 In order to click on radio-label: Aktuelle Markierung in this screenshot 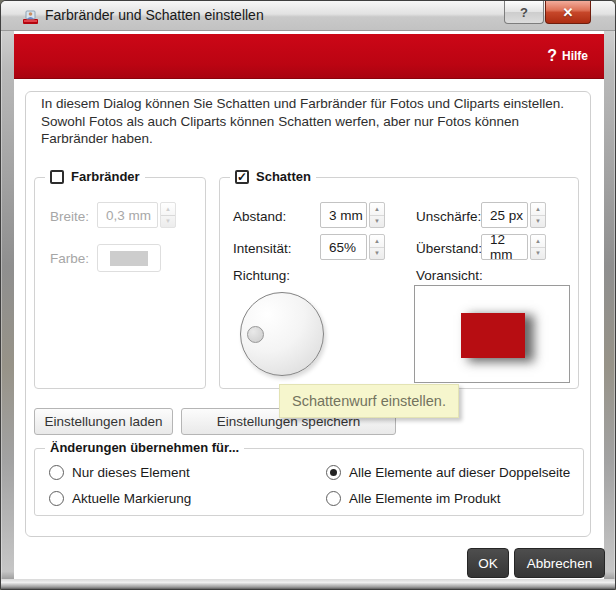, I will do `click(132, 498)`.